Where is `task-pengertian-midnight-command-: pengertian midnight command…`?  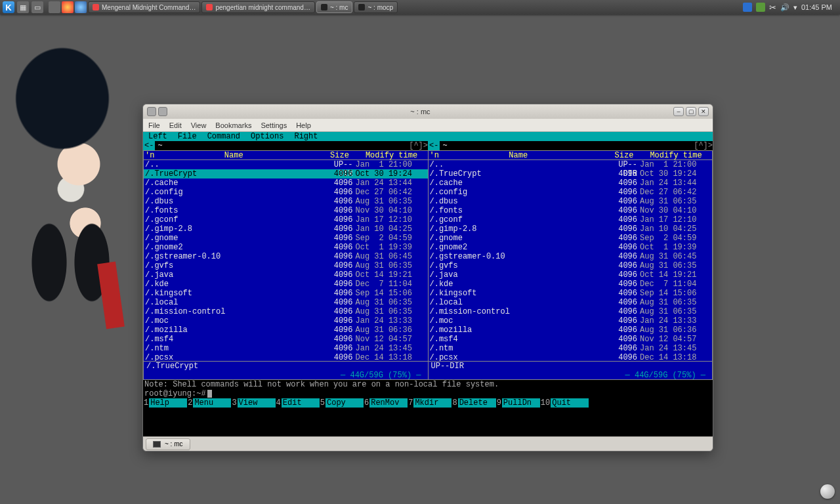
task-pengertian-midnight-command-: pengertian midnight command… is located at coordinates (259, 7).